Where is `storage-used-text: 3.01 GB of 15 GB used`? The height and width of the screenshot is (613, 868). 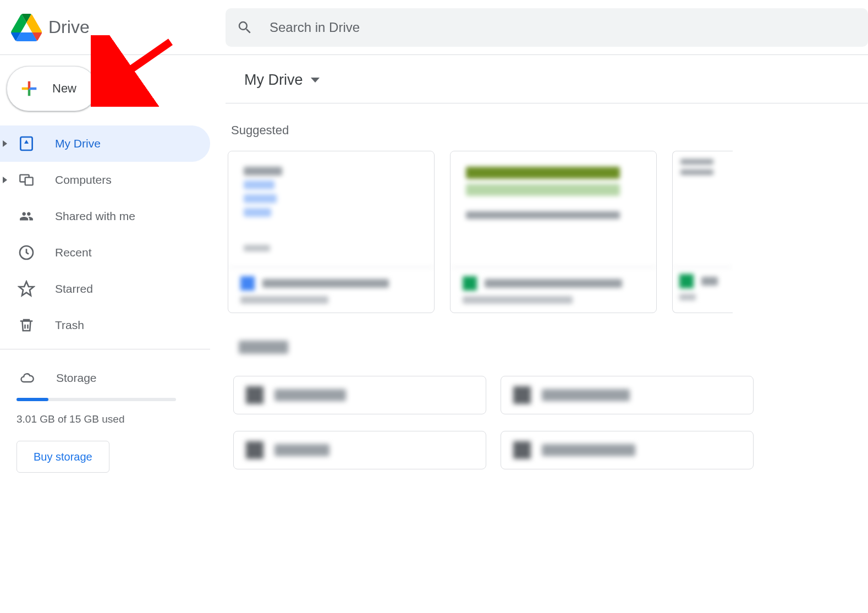 storage-used-text: 3.01 GB of 15 GB used is located at coordinates (105, 419).